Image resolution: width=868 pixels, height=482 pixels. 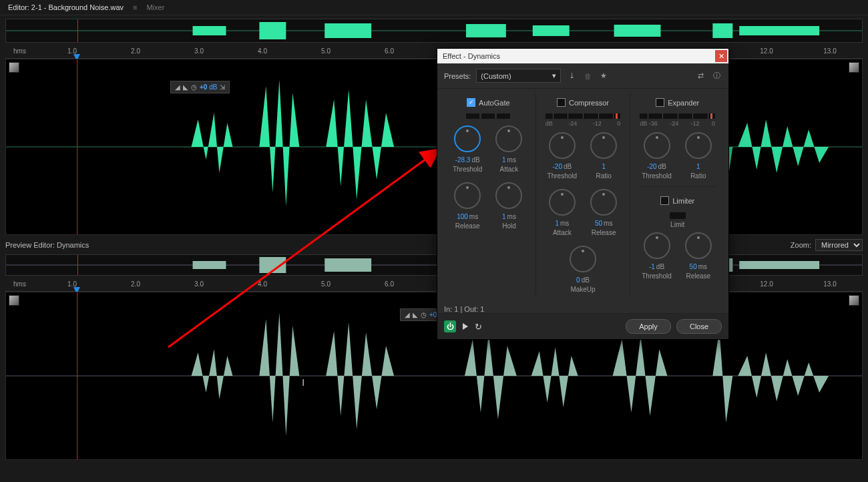 I want to click on comp-ratio-knob, so click(x=604, y=146).